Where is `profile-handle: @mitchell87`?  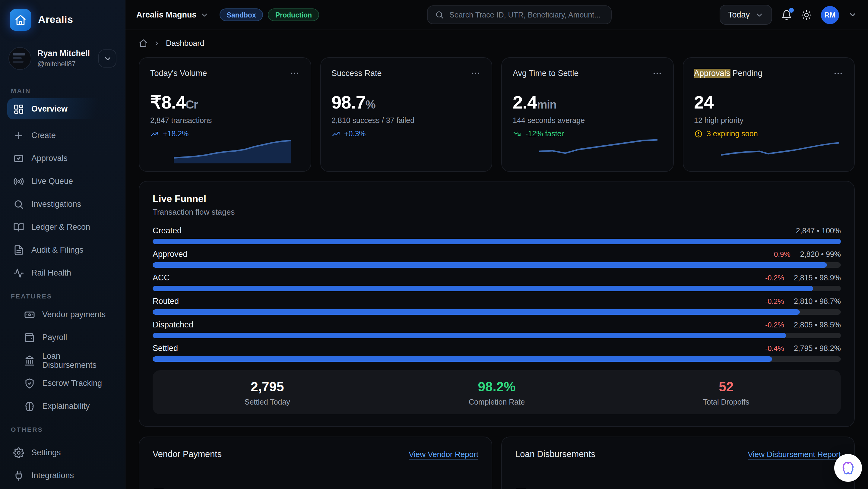 profile-handle: @mitchell87 is located at coordinates (64, 64).